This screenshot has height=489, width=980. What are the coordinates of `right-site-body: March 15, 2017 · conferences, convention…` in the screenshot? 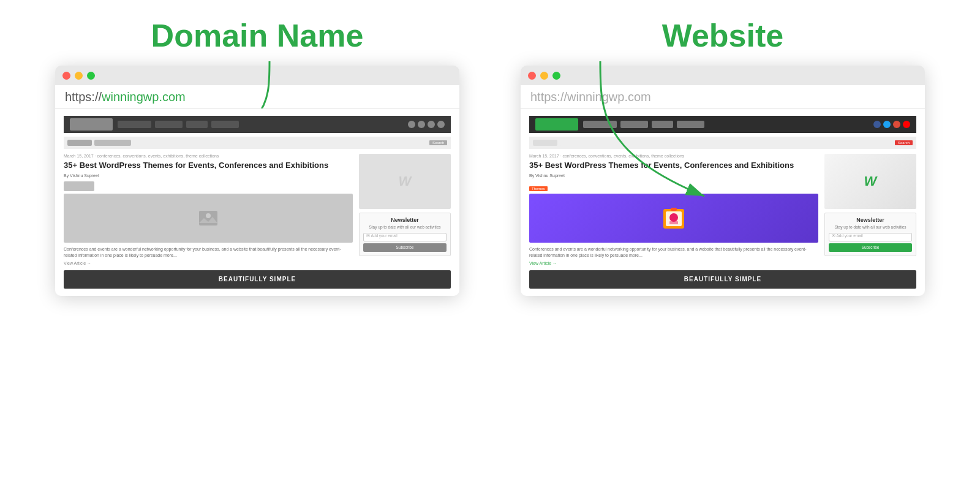 It's located at (723, 210).